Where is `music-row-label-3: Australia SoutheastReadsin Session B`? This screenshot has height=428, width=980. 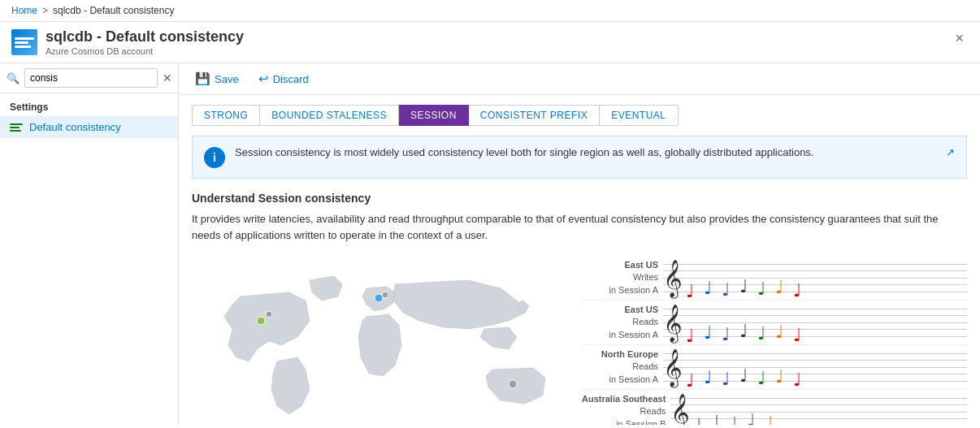 music-row-label-3: Australia SoutheastReadsin Session B is located at coordinates (626, 409).